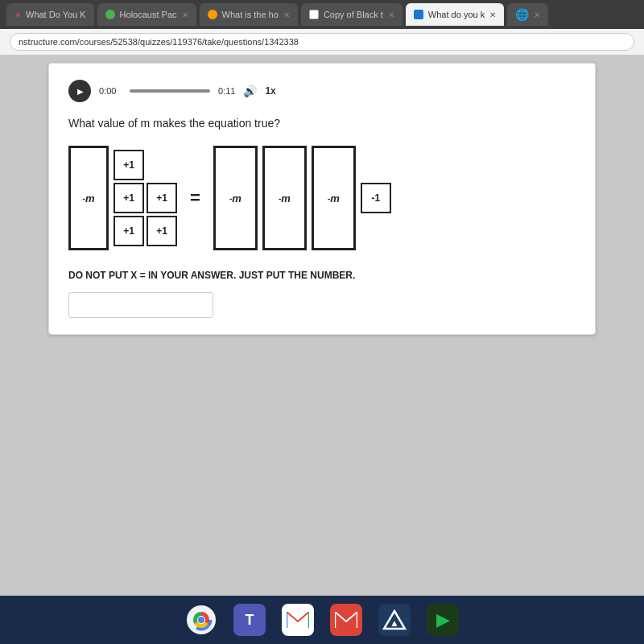  I want to click on tab-3: What is the ho ✕, so click(249, 14).